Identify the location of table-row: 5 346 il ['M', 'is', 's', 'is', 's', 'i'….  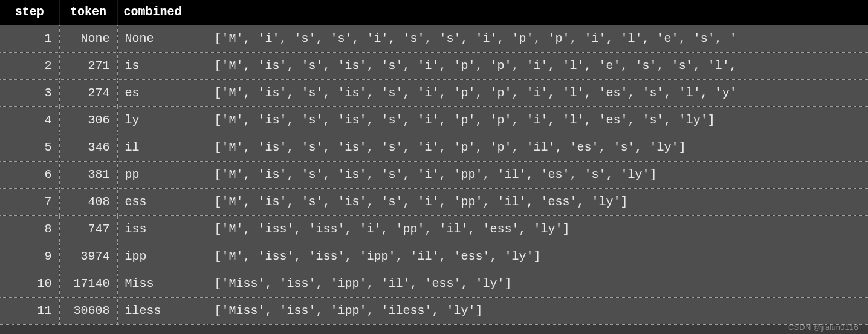
(434, 148).